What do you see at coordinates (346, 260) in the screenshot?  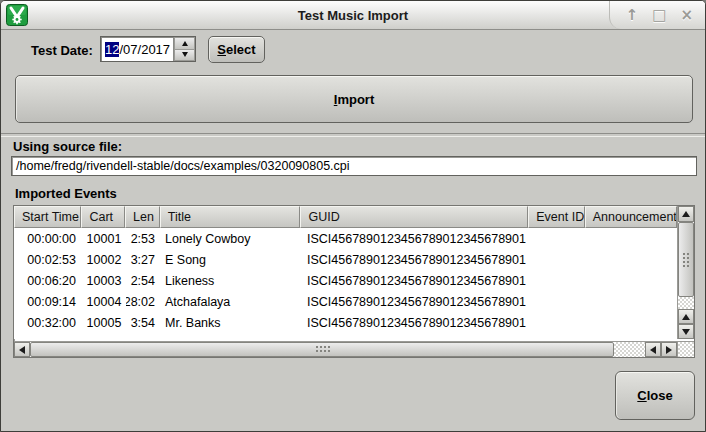 I see `table-row: 00:02:53100023:27E SongISCI4567890123456…` at bounding box center [346, 260].